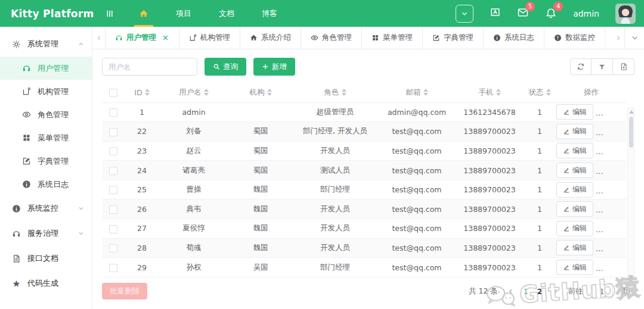 The width and height of the screenshot is (644, 309). I want to click on column-header-username: 用户名, so click(194, 93).